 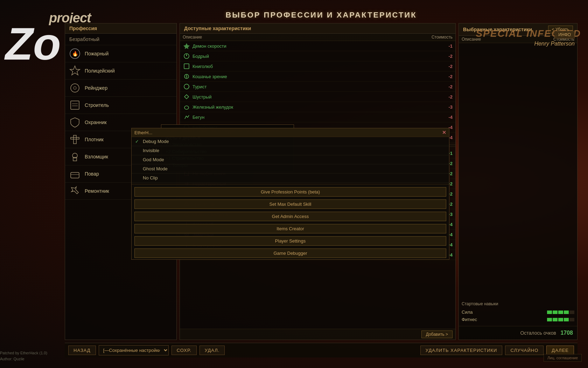 I want to click on firefighter-icon: 🔥, so click(x=75, y=54).